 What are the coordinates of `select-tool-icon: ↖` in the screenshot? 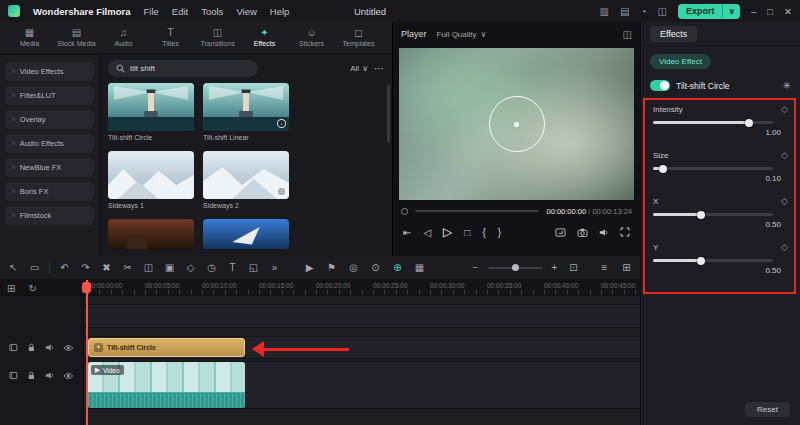 It's located at (14, 268).